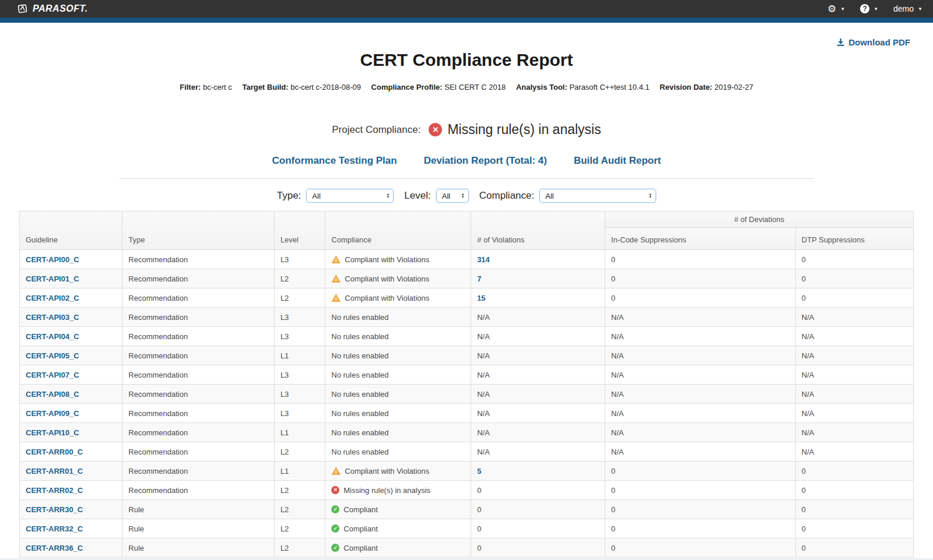  What do you see at coordinates (466, 491) in the screenshot?
I see `table-row: CERT-ARR02_C Recommendation L2 ✕ Missing…` at bounding box center [466, 491].